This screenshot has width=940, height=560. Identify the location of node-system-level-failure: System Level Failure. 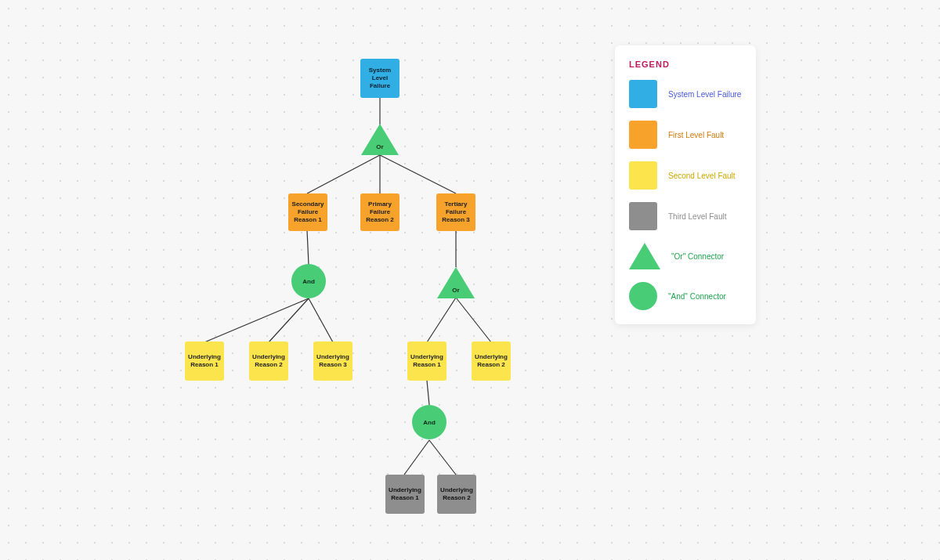
(380, 78).